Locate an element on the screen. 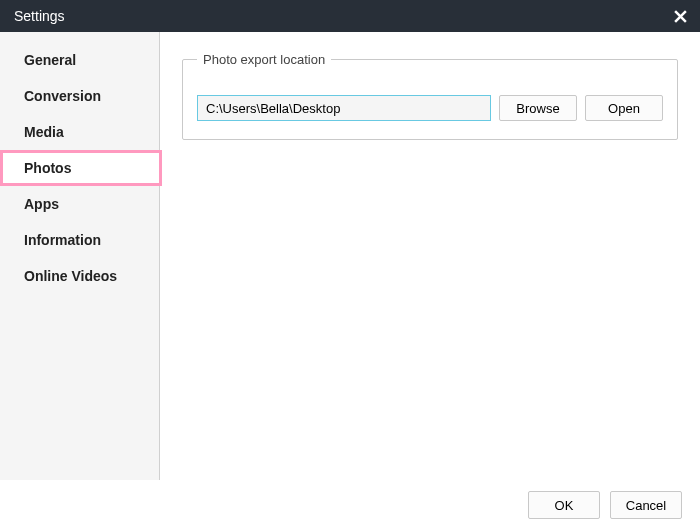 The width and height of the screenshot is (700, 530). export-path-input is located at coordinates (344, 108).